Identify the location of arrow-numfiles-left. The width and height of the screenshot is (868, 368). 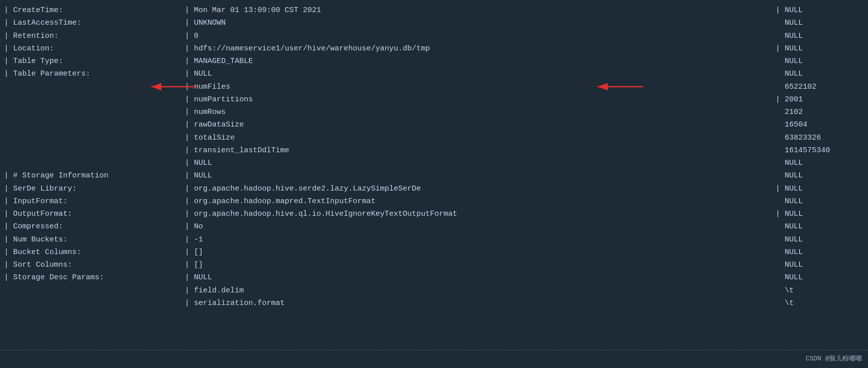
(177, 93).